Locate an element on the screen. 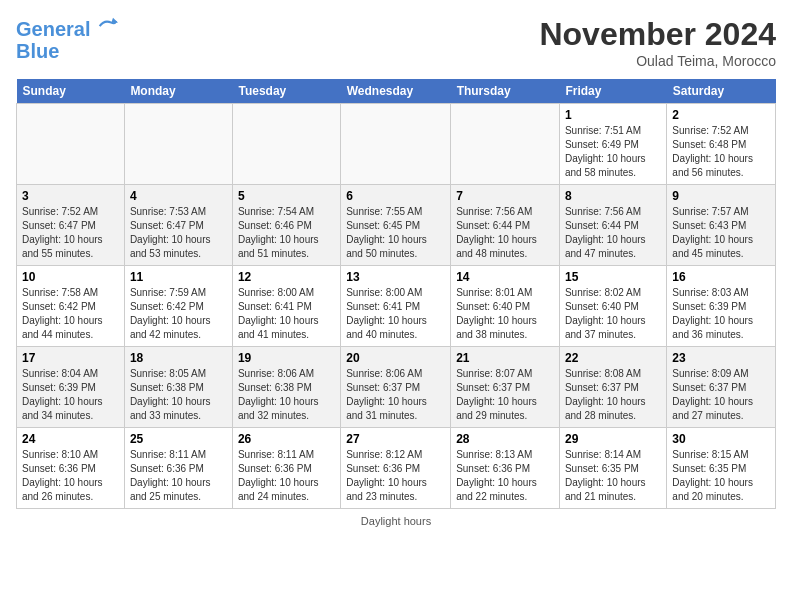 Image resolution: width=792 pixels, height=612 pixels. day-info: Sunrise: 8:06 AM Sunset: 6:38 PM Dayligh… is located at coordinates (278, 394).